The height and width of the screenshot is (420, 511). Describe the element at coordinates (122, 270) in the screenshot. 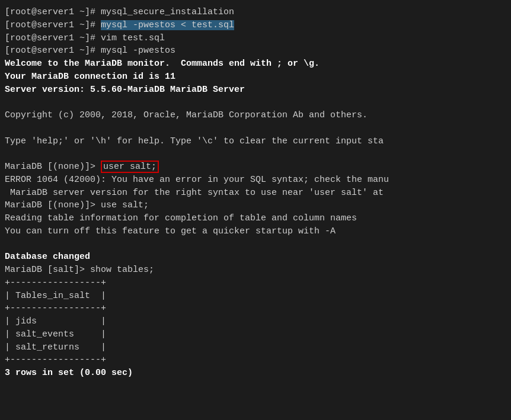

I see `command-text: show tables;` at that location.